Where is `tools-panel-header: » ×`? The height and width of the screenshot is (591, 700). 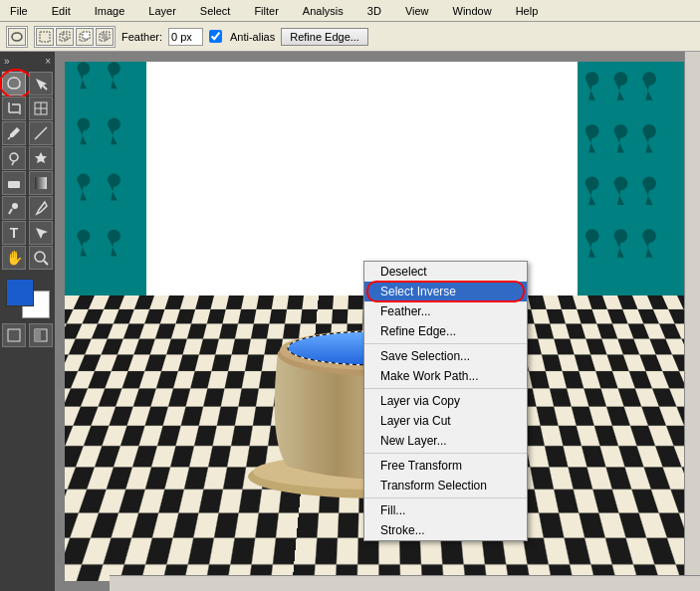 tools-panel-header: » × is located at coordinates (28, 62).